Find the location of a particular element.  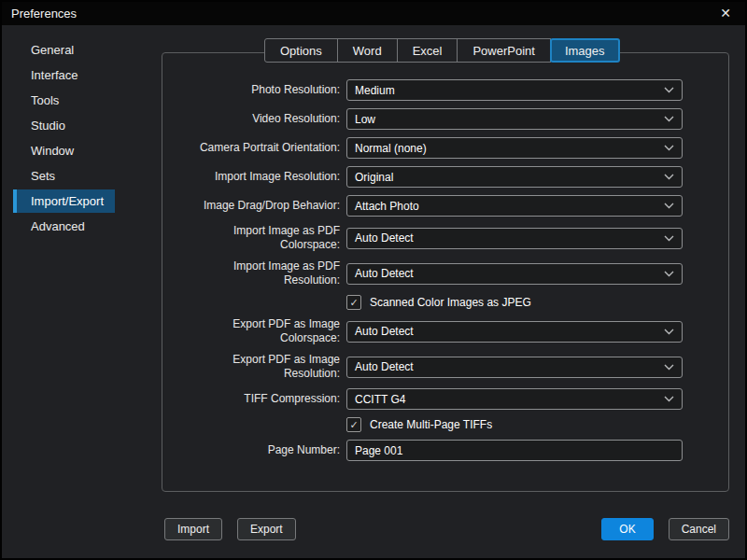

field-label: Video Resolution: is located at coordinates (251, 119).